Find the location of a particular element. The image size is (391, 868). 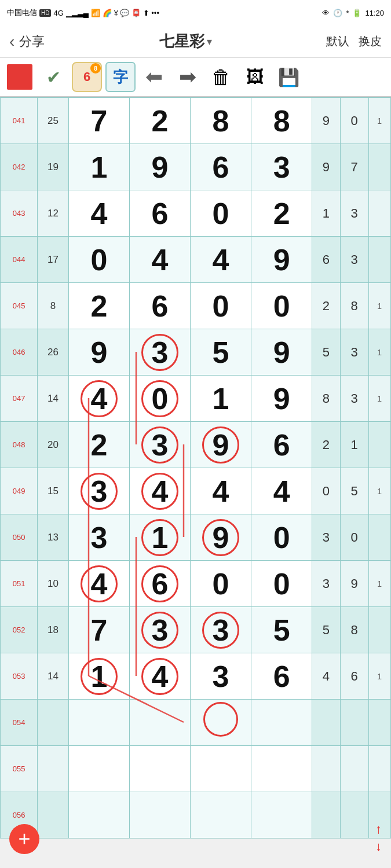

row-small-2: 1 is located at coordinates (355, 445).